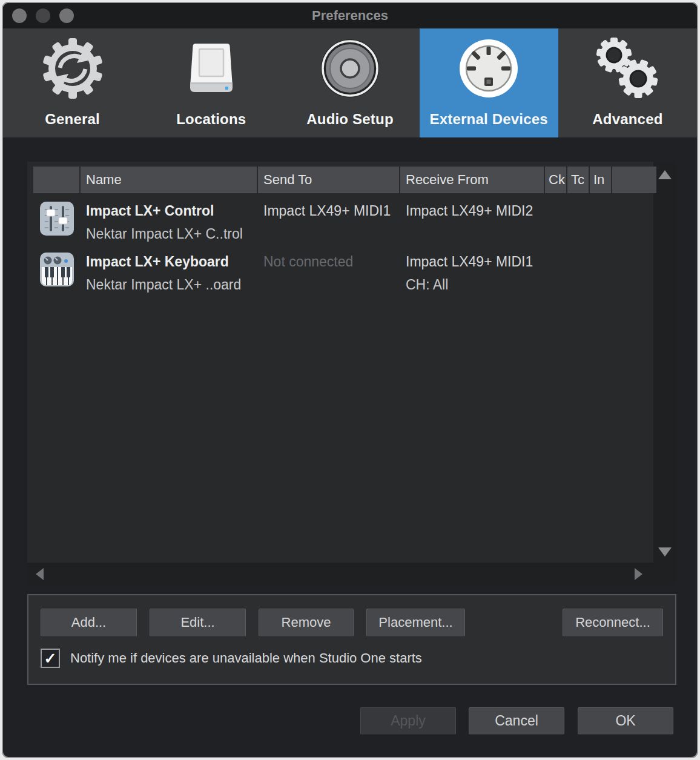 Image resolution: width=700 pixels, height=760 pixels. What do you see at coordinates (627, 83) in the screenshot?
I see `tab-advanced: Advanced` at bounding box center [627, 83].